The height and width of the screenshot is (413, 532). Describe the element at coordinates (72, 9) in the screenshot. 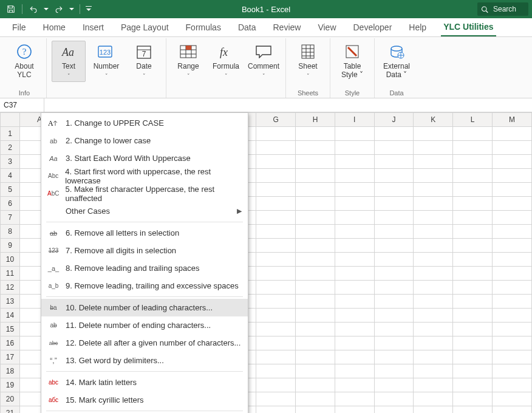

I see `redo-dropdown` at that location.